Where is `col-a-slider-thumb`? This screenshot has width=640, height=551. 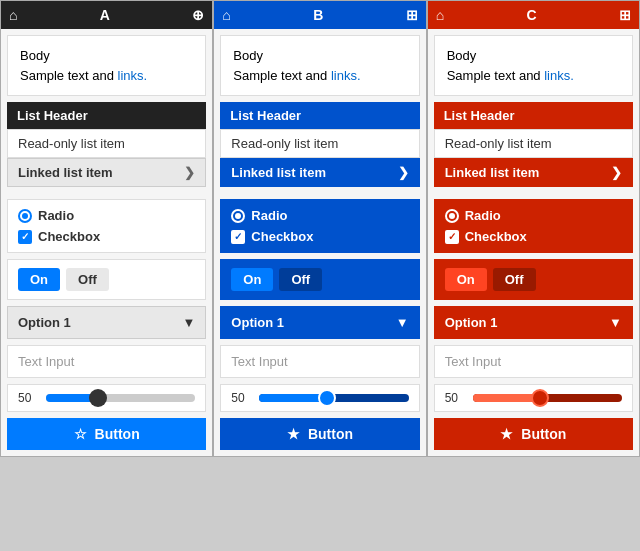 col-a-slider-thumb is located at coordinates (98, 398).